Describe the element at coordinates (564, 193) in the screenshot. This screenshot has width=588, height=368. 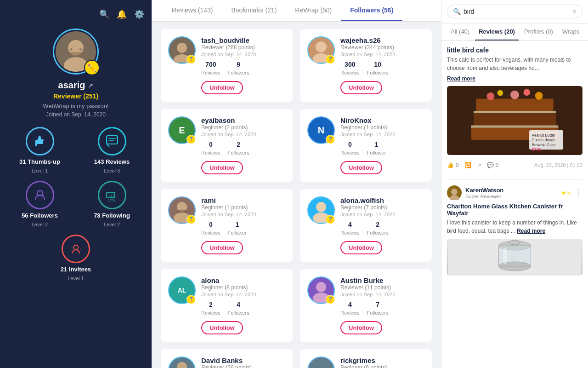
I see `star-icon: ★` at that location.